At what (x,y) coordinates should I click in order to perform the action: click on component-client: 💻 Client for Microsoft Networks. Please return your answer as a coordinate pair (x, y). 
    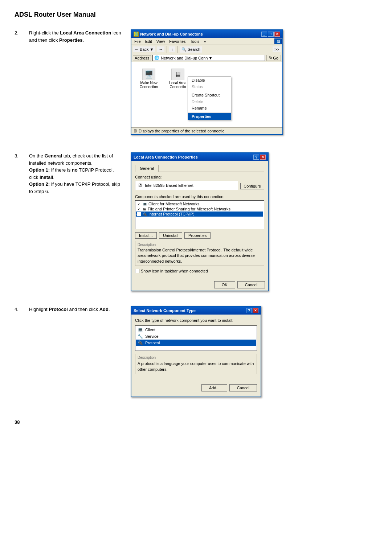
    Looking at the image, I should click on (200, 204).